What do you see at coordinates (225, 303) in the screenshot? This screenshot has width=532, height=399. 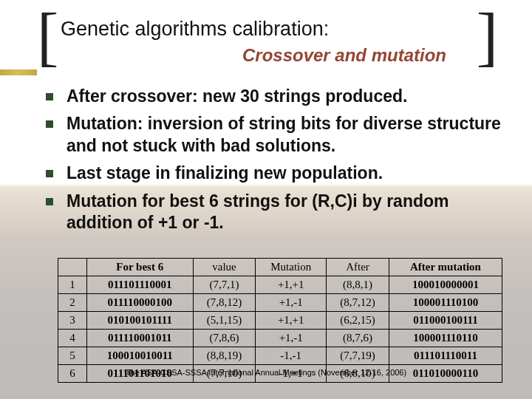 I see `cell-value: (7,8,12)` at bounding box center [225, 303].